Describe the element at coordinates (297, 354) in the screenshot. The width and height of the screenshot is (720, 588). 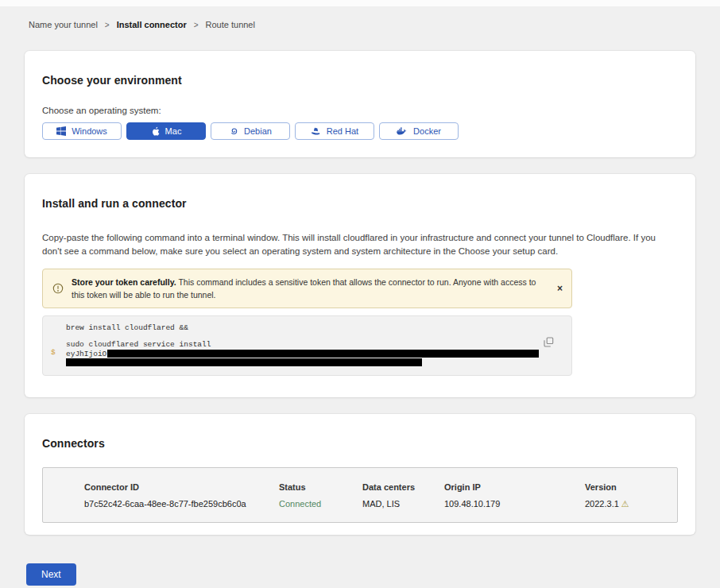
I see `code-line-token: eyJhIjoiO` at that location.